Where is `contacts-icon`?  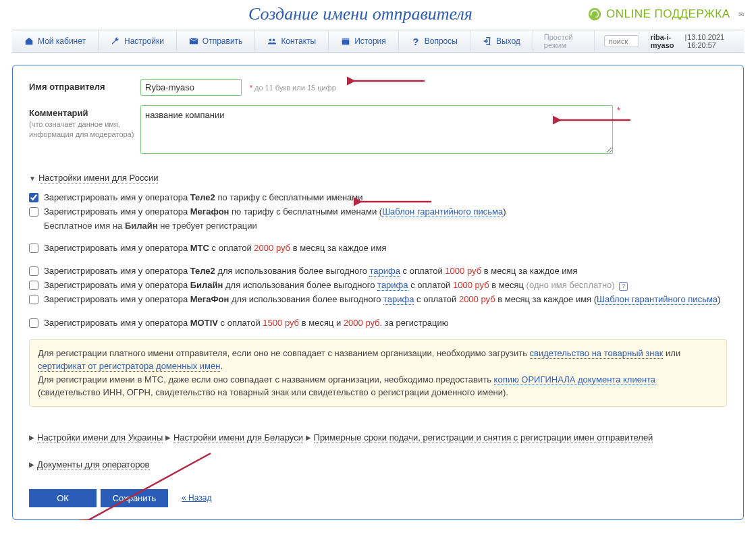 contacts-icon is located at coordinates (272, 41).